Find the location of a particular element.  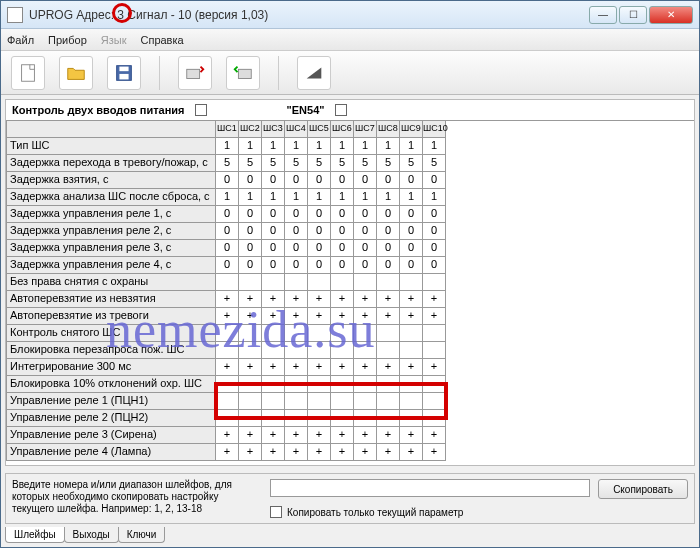

tab-keys: Ключи is located at coordinates (142, 535).